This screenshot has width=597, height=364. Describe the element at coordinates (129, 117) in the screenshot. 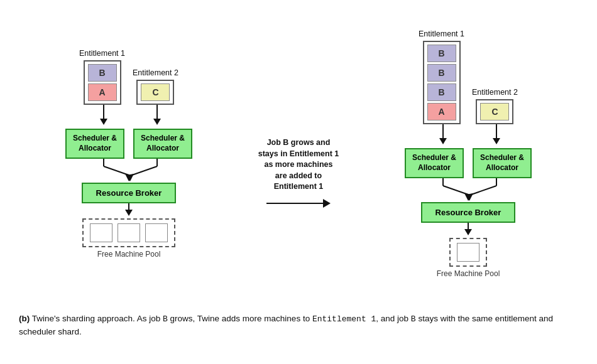

I see `left-branch-svg` at that location.